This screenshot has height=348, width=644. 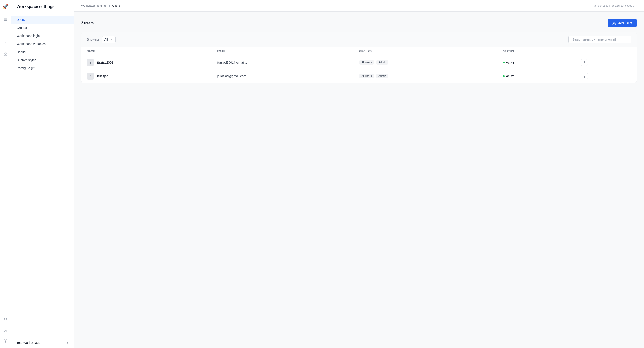 What do you see at coordinates (622, 23) in the screenshot?
I see `add-users-button: Add users` at bounding box center [622, 23].